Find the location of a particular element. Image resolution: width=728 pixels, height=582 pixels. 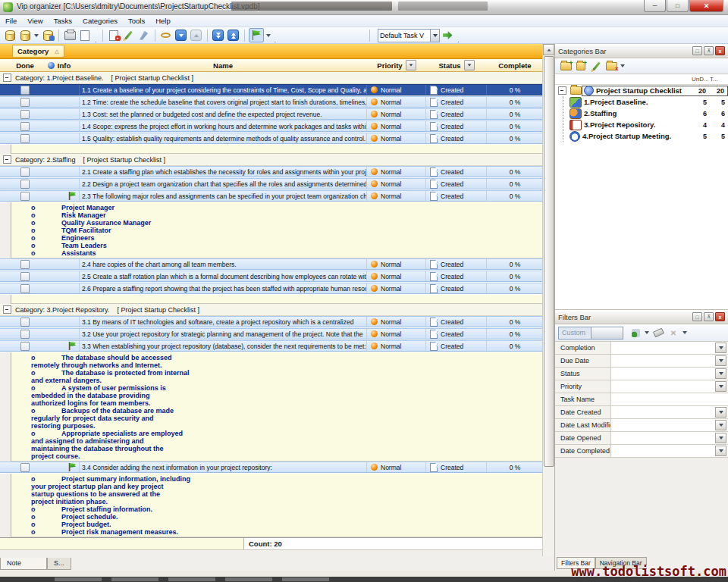

task-row: 1.3 Cost: set the planned or budgeted co… is located at coordinates (271, 114).